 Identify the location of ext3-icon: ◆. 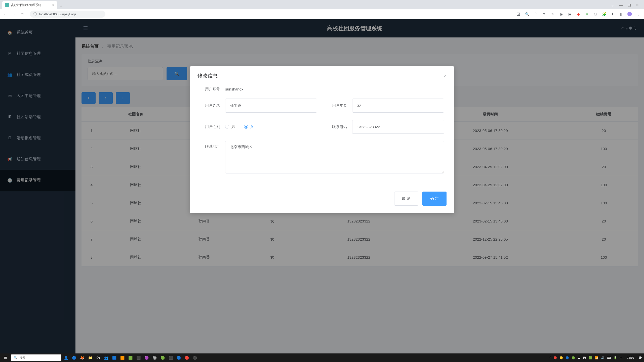
(578, 14).